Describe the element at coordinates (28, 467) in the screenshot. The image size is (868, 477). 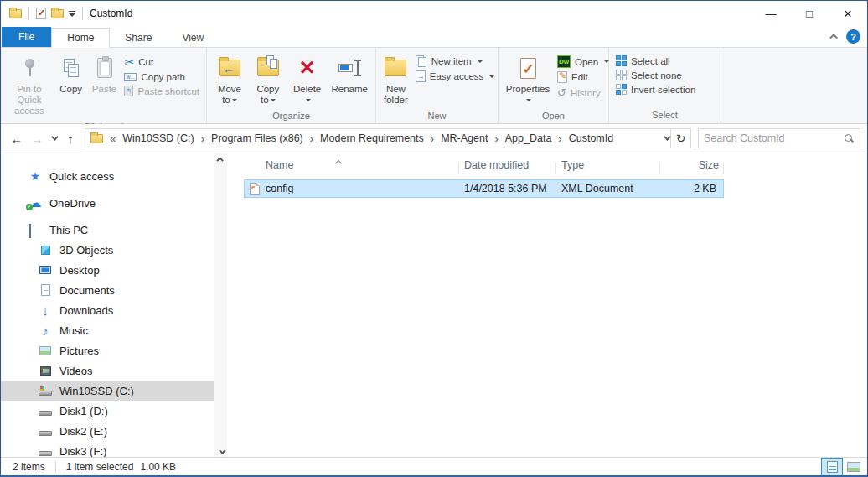
I see `items-count: 2 items` at that location.